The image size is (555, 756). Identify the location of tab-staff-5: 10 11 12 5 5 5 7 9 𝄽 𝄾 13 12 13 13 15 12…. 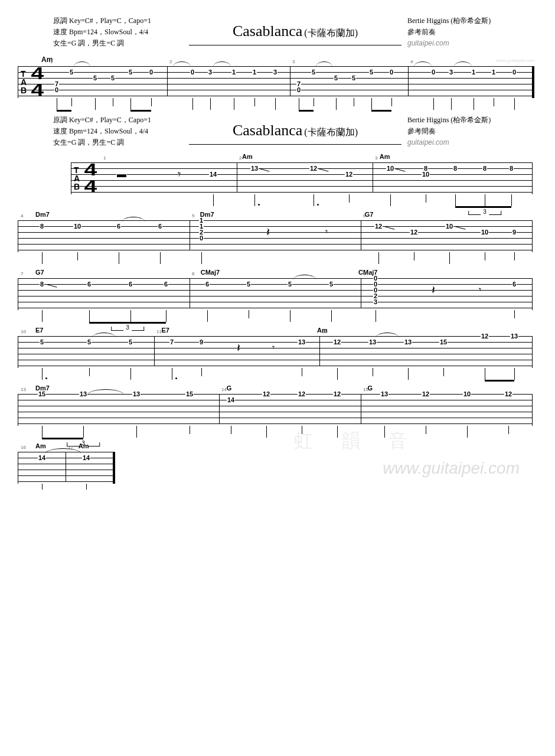
(275, 352).